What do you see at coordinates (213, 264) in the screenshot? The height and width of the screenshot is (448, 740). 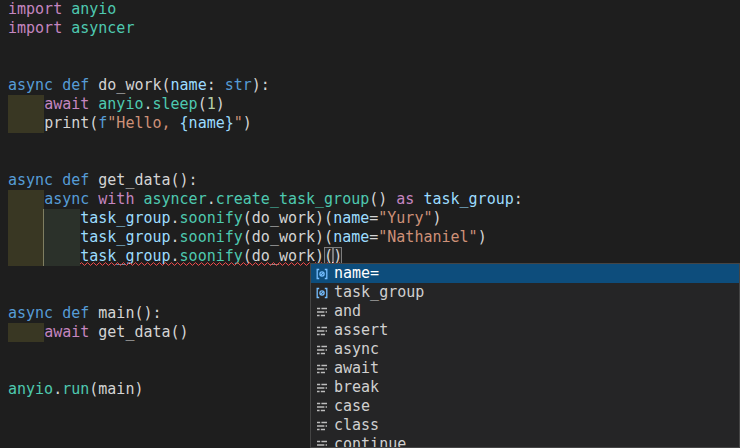 I see `error-squiggle` at bounding box center [213, 264].